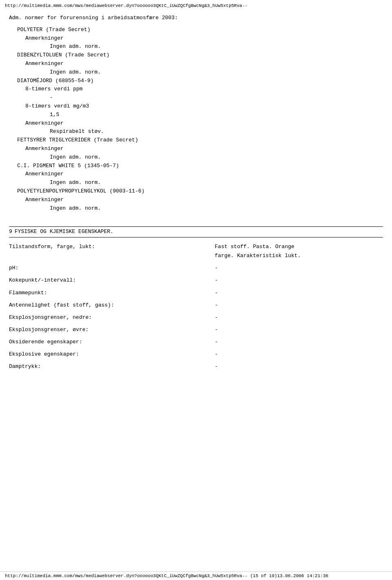 The image size is (392, 580). What do you see at coordinates (196, 38) in the screenshot?
I see `chemical-1-remarks: Anmerkninger` at bounding box center [196, 38].